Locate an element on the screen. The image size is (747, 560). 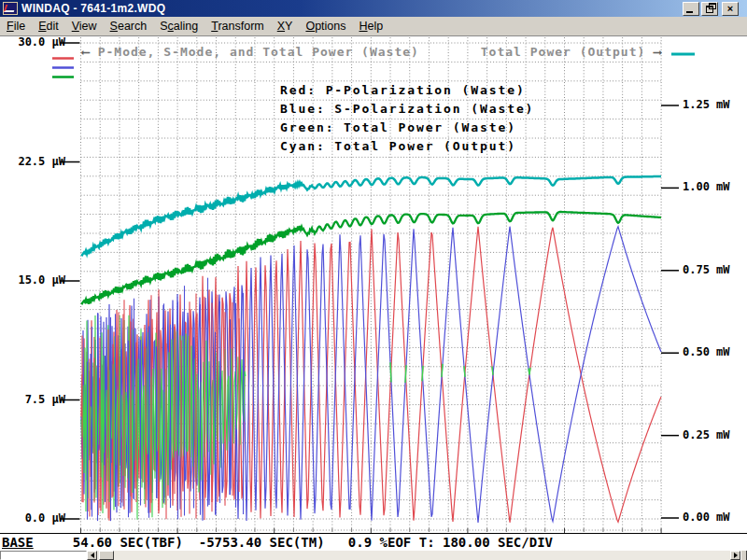
scrollbar-grip is located at coordinates (743, 555).